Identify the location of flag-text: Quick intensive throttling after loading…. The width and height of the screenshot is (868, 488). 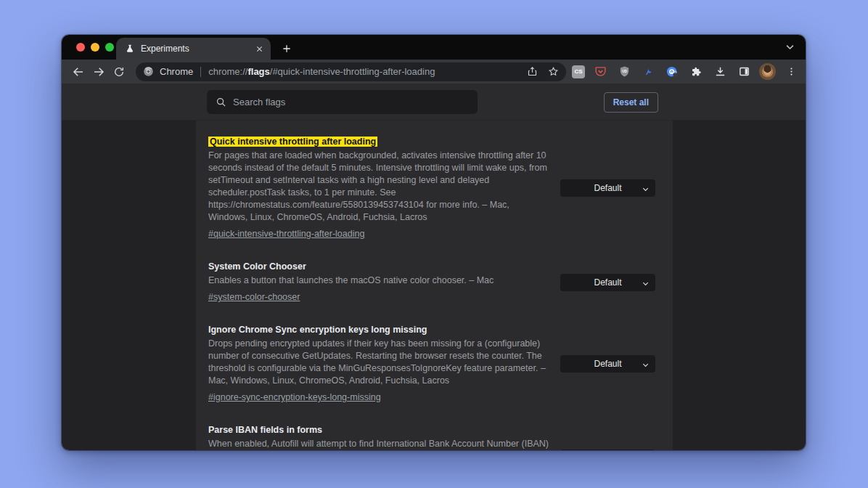
(380, 188).